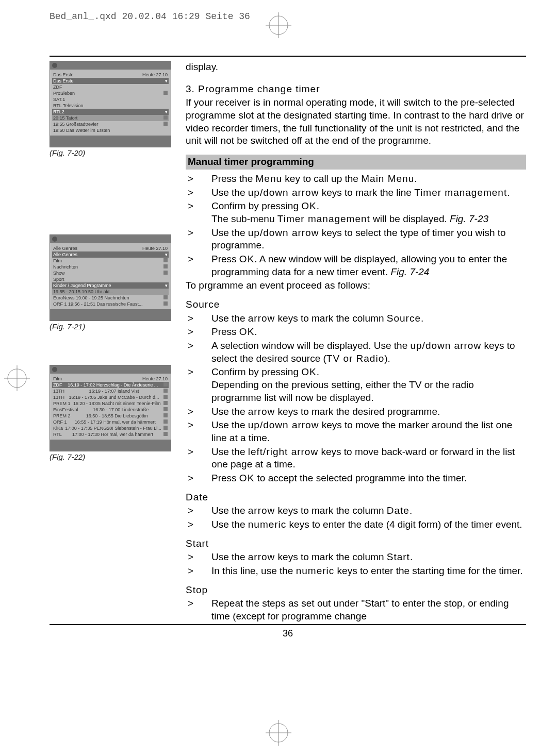 The image size is (557, 756). What do you see at coordinates (356, 385) in the screenshot?
I see `step-item: >Confirm by pressing OK.Depending on the…` at bounding box center [356, 385].